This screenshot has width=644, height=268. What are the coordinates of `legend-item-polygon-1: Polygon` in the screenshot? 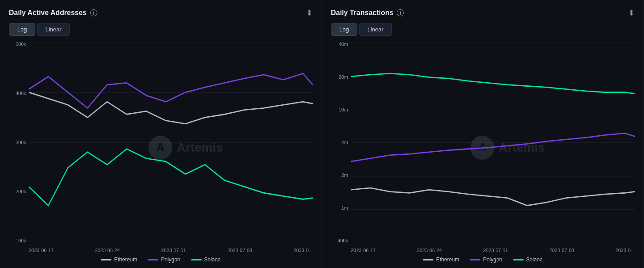 It's located at (164, 260).